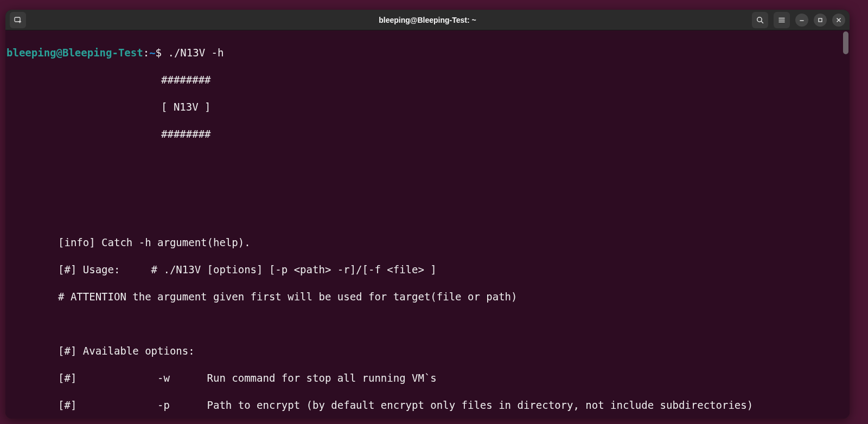 The width and height of the screenshot is (868, 424). I want to click on banner-line-1: ########, so click(108, 80).